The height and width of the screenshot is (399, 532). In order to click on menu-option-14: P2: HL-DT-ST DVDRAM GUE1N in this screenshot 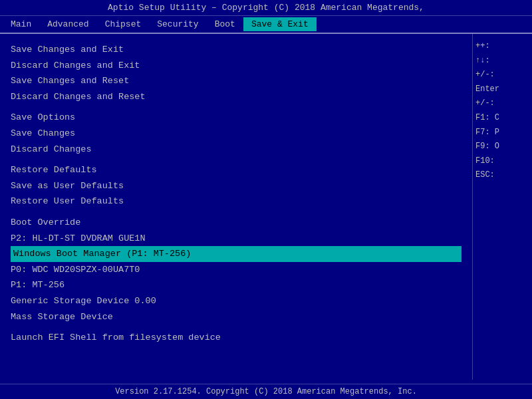, I will do `click(236, 239)`.